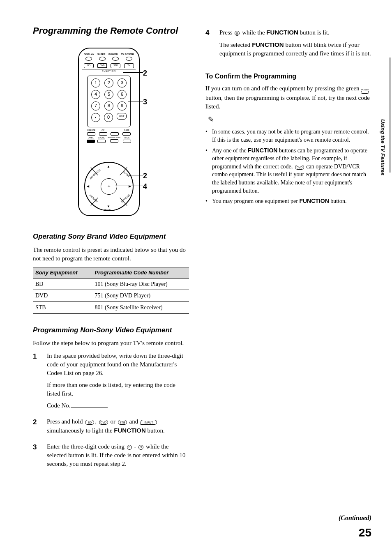 The height and width of the screenshot is (557, 392). What do you see at coordinates (383, 147) in the screenshot?
I see `side-tab-label: Using the TV Features` at bounding box center [383, 147].